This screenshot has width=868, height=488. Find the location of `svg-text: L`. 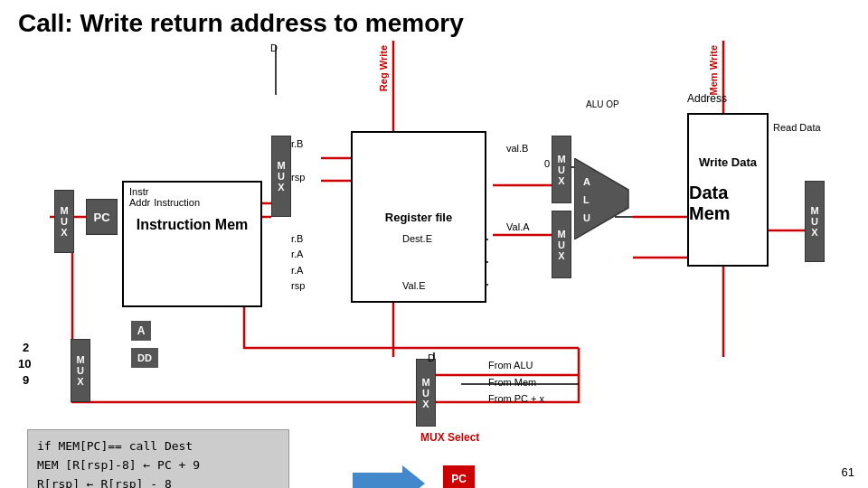

svg-text: L is located at coordinates (586, 200).